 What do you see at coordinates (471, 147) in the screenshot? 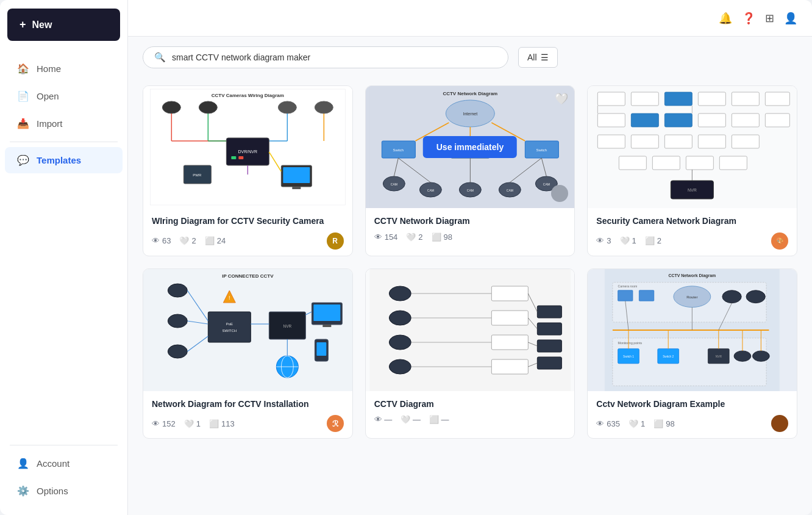
I see `template-thumb-2: CCTV Network Diagram Internet Switch Swi…` at bounding box center [471, 147].